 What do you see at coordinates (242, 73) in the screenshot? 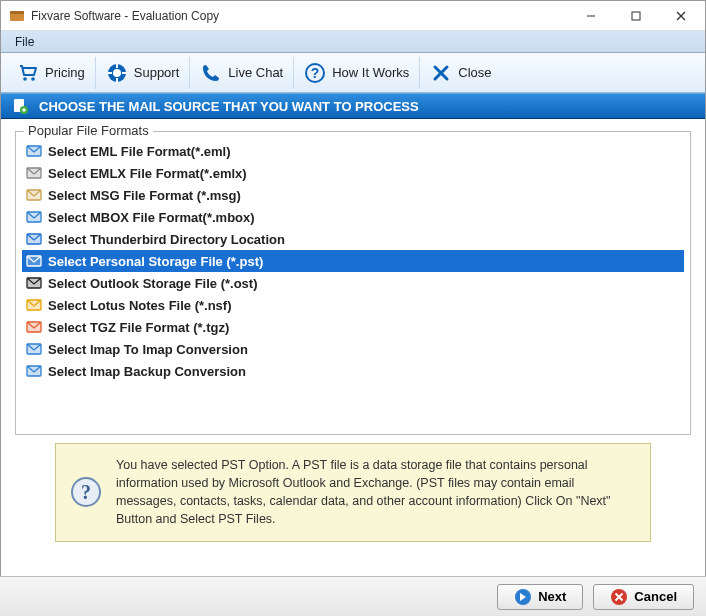
I see `toolbar-live-chat: Live Chat` at bounding box center [242, 73].